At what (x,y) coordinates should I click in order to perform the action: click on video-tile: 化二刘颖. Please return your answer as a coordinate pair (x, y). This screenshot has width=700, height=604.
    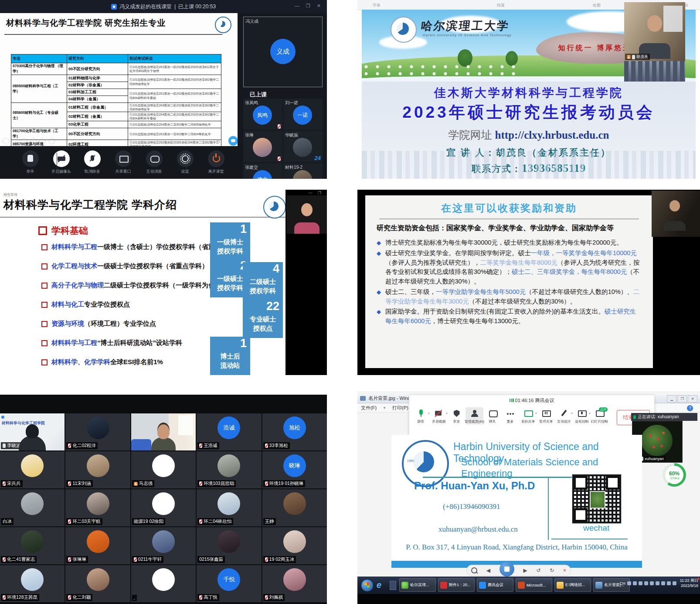
    Looking at the image, I should click on (98, 584).